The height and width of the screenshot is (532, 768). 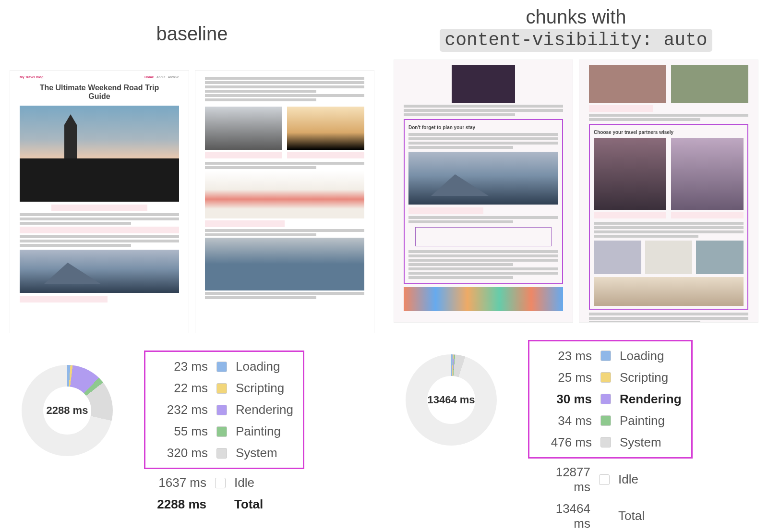 I want to click on baseline-title: baseline, so click(x=192, y=34).